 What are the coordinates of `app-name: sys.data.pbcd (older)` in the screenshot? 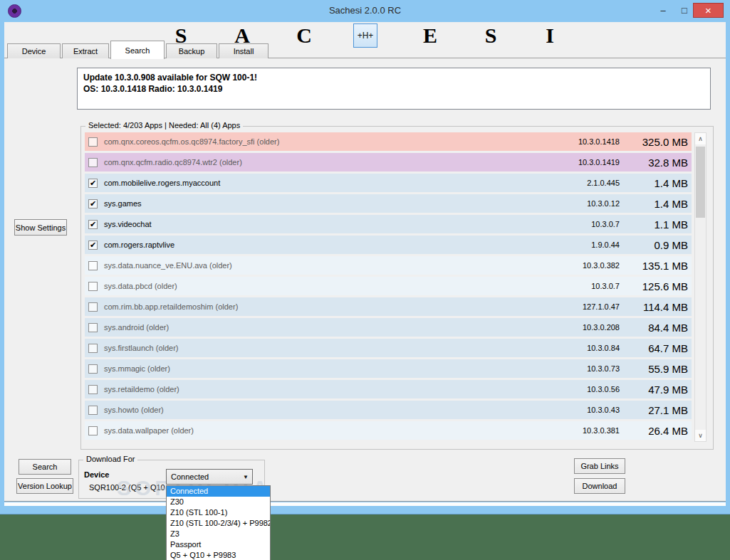 It's located at (333, 286).